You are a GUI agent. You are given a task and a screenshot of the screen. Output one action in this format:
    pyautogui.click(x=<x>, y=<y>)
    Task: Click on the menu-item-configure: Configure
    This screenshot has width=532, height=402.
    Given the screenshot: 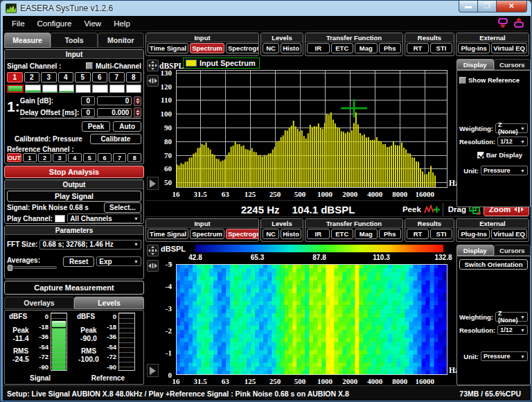 What is the action you would take?
    pyautogui.click(x=55, y=24)
    